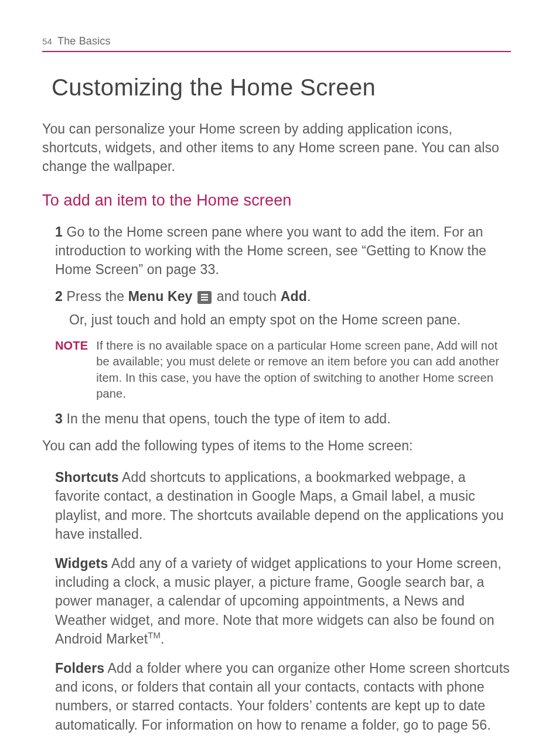  I want to click on lead-paragraph: You can add the following types of items…, so click(277, 446).